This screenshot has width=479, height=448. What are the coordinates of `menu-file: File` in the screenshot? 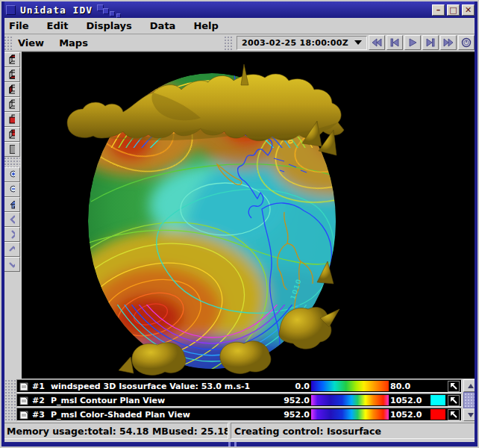 It's located at (22, 25).